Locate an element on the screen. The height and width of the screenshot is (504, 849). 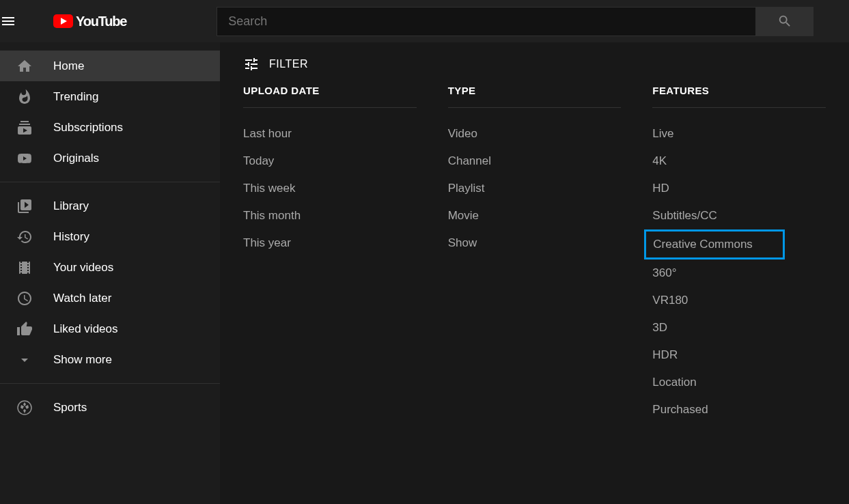
library-icon-wrap is located at coordinates (35, 206).